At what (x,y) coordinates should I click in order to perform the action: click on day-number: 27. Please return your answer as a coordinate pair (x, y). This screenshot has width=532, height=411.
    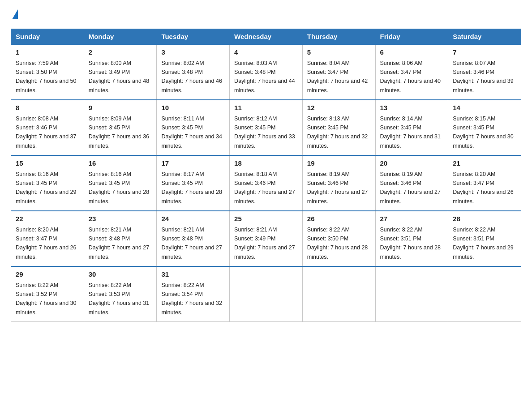
    Looking at the image, I should click on (412, 219).